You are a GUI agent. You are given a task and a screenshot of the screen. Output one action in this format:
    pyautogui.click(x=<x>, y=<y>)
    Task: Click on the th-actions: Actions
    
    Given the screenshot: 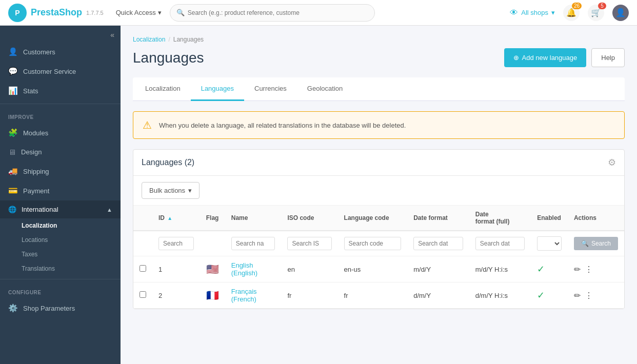 What is the action you would take?
    pyautogui.click(x=596, y=218)
    